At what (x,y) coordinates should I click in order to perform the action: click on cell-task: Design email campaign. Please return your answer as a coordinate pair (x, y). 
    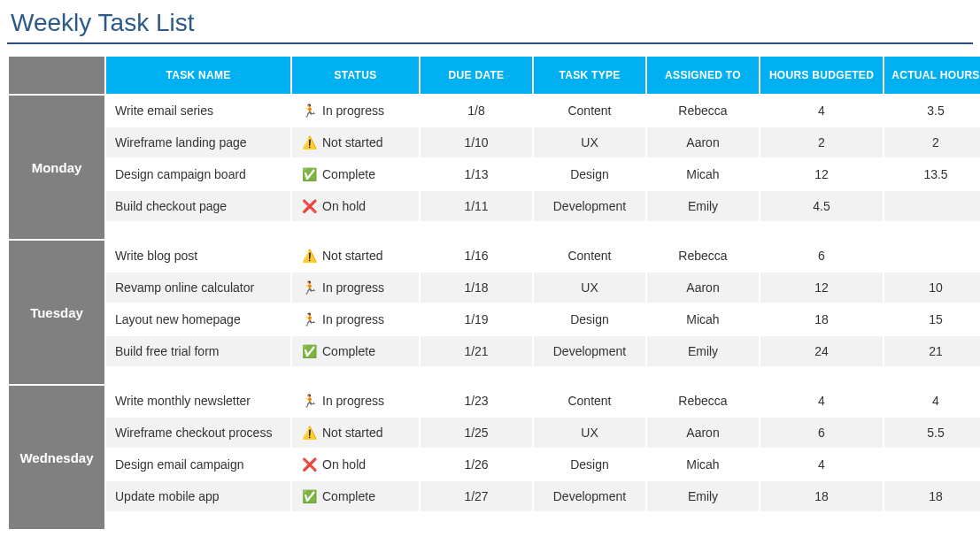
    Looking at the image, I should click on (198, 464).